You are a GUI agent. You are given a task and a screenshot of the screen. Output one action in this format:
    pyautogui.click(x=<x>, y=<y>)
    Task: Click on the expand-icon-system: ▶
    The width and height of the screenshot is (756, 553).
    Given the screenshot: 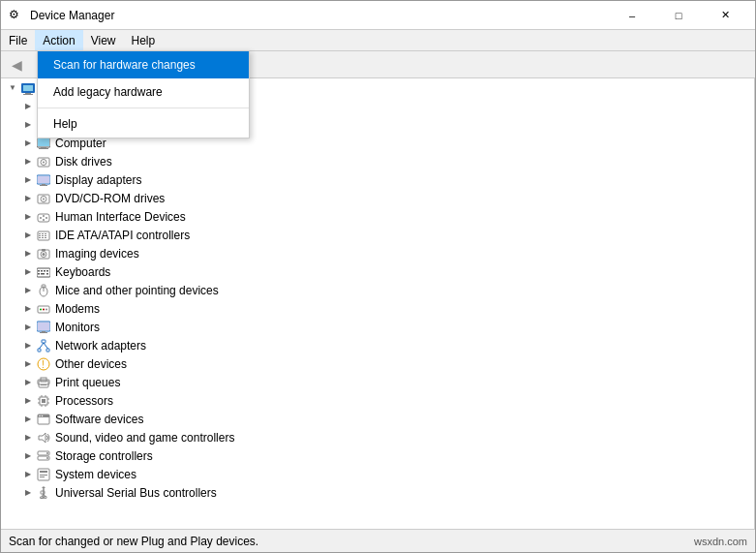 What is the action you would take?
    pyautogui.click(x=28, y=475)
    